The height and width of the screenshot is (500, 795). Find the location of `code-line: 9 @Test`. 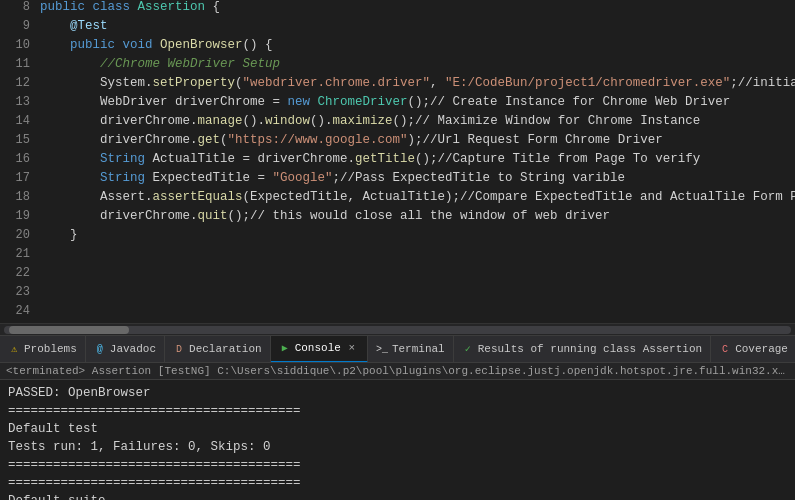

code-line: 9 @Test is located at coordinates (398, 28).